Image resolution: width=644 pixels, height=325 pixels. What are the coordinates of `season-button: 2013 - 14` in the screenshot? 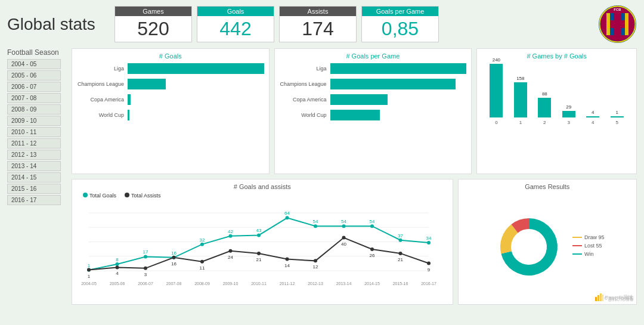 It's located at (34, 166).